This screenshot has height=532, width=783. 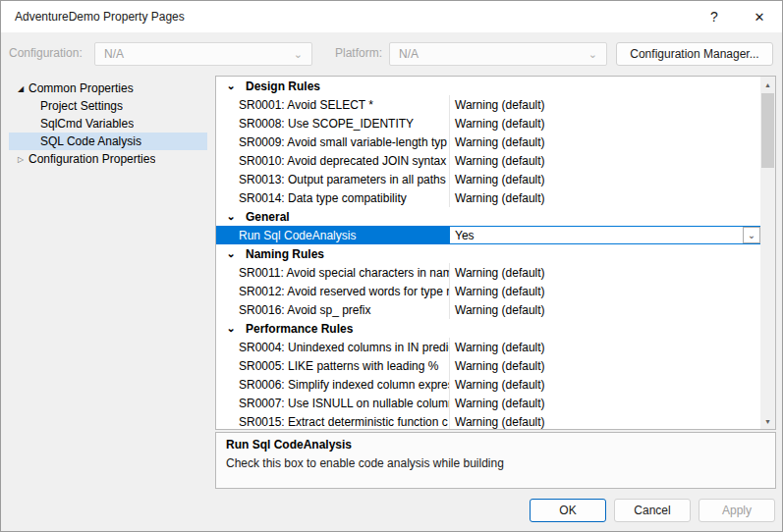 I want to click on property-row-sr0014: SR0014: Data type compatibilityWarning (…, so click(x=489, y=198).